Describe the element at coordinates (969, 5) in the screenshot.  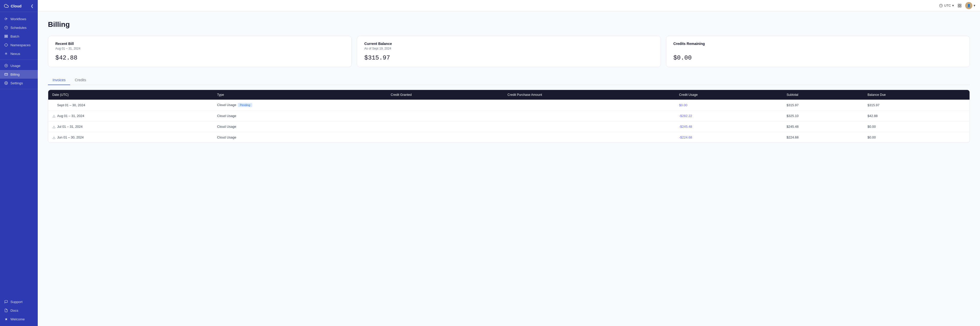
I see `avatar: 👤` at that location.